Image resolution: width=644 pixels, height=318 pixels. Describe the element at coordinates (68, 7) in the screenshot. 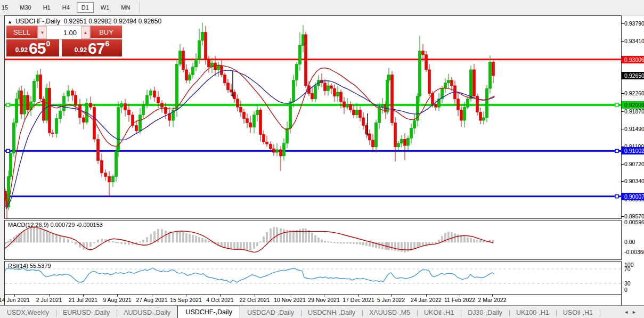

I see `timeframe-buttons: 15M30H1H4D1W1MN` at that location.